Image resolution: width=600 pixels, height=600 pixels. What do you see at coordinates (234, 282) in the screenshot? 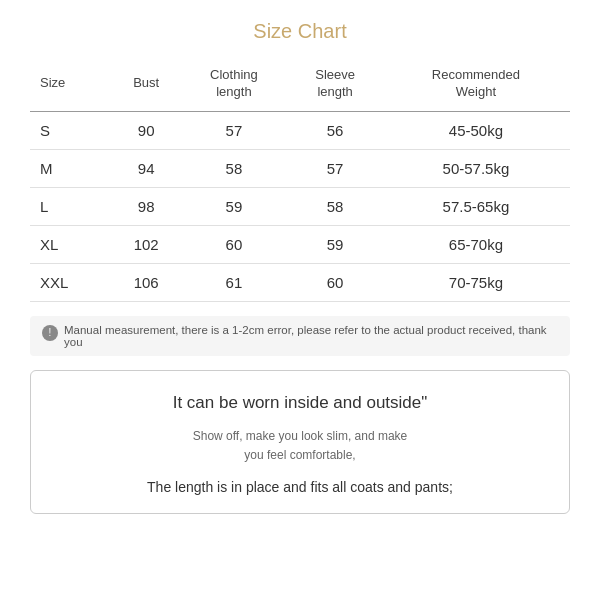
I see `table-cell: 61` at bounding box center [234, 282].